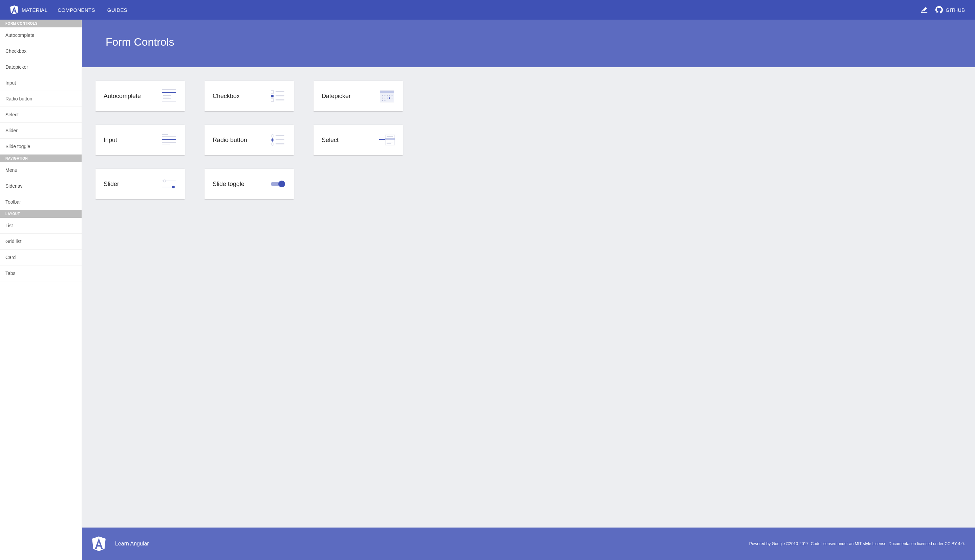 Image resolution: width=975 pixels, height=560 pixels. What do you see at coordinates (528, 43) in the screenshot?
I see `page-hero: Form Controls` at bounding box center [528, 43].